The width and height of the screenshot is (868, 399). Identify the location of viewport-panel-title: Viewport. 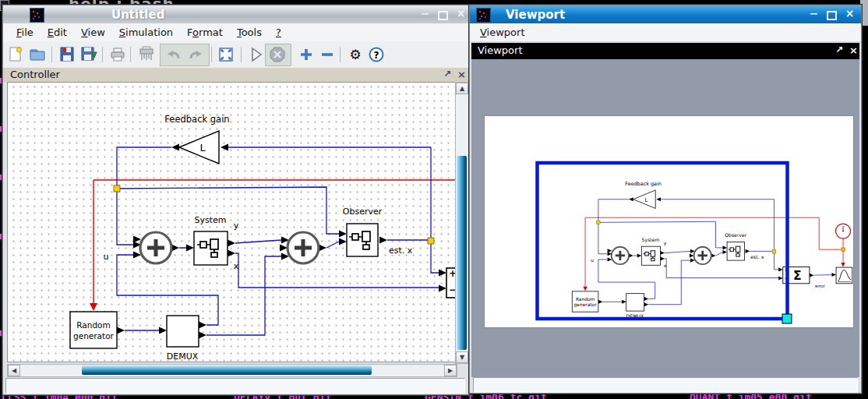
(500, 50).